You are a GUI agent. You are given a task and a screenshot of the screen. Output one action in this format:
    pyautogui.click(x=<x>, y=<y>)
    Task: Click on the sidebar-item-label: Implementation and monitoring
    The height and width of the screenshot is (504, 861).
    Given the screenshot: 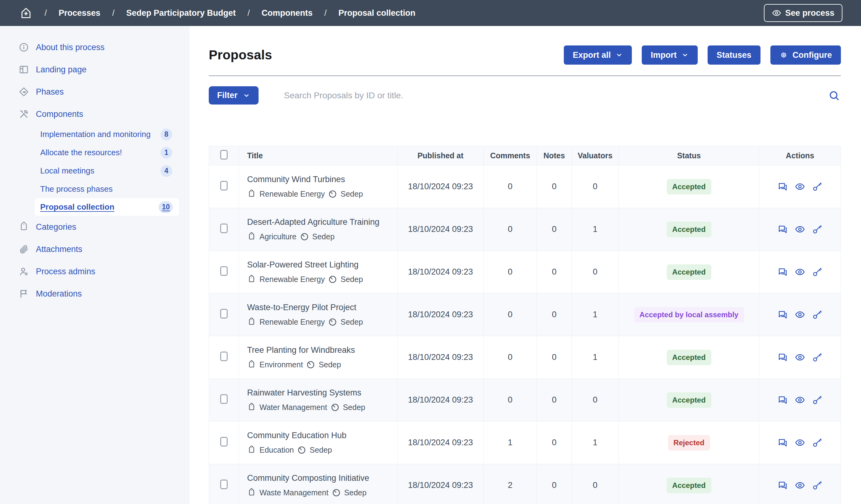 What is the action you would take?
    pyautogui.click(x=100, y=134)
    